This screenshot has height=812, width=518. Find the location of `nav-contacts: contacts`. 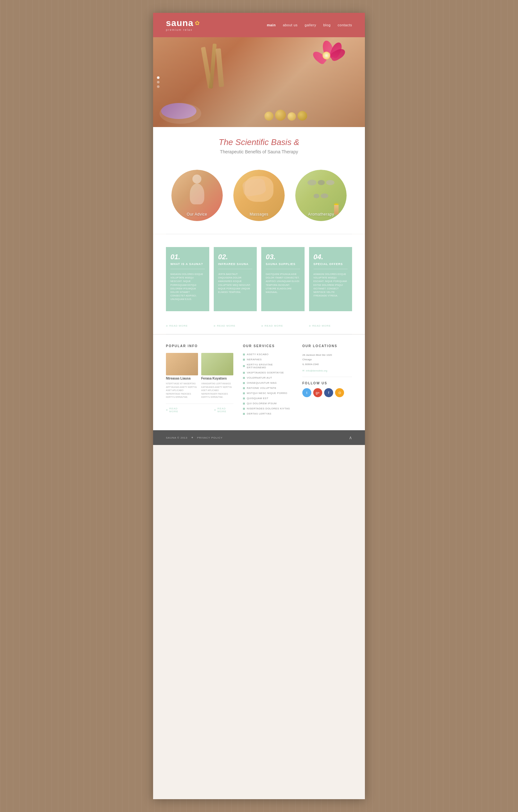

nav-contacts: contacts is located at coordinates (345, 25).